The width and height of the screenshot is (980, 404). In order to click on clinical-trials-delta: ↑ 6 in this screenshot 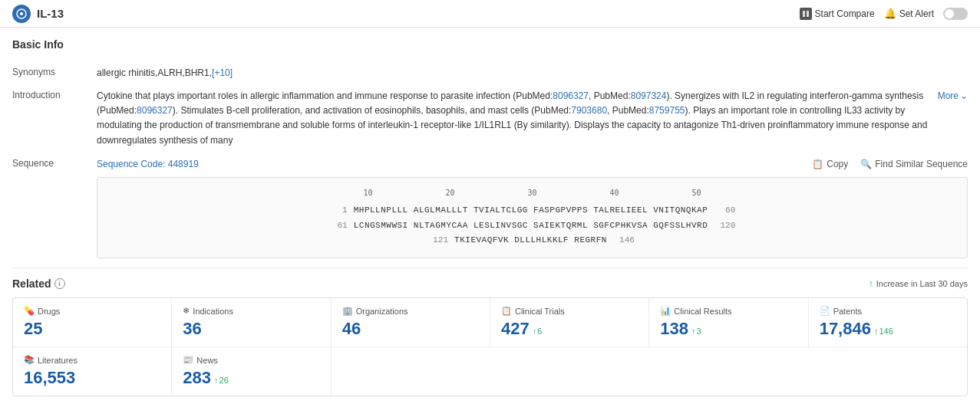, I will do `click(537, 331)`.